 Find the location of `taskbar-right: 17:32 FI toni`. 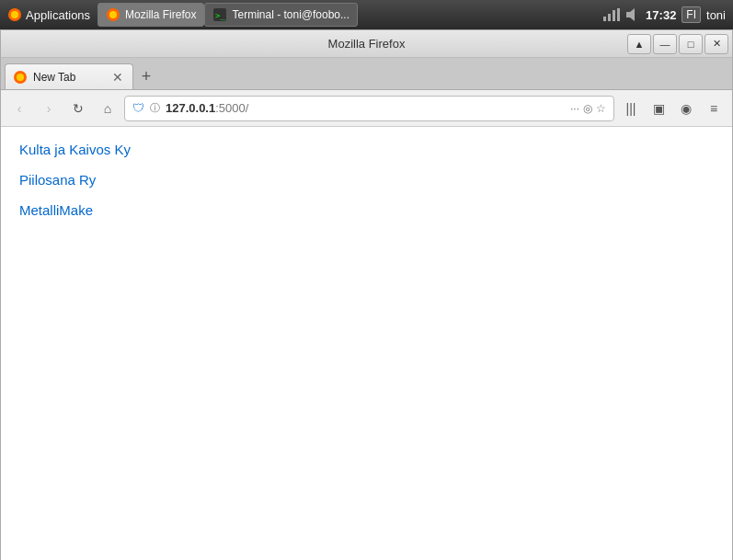

taskbar-right: 17:32 FI toni is located at coordinates (664, 15).